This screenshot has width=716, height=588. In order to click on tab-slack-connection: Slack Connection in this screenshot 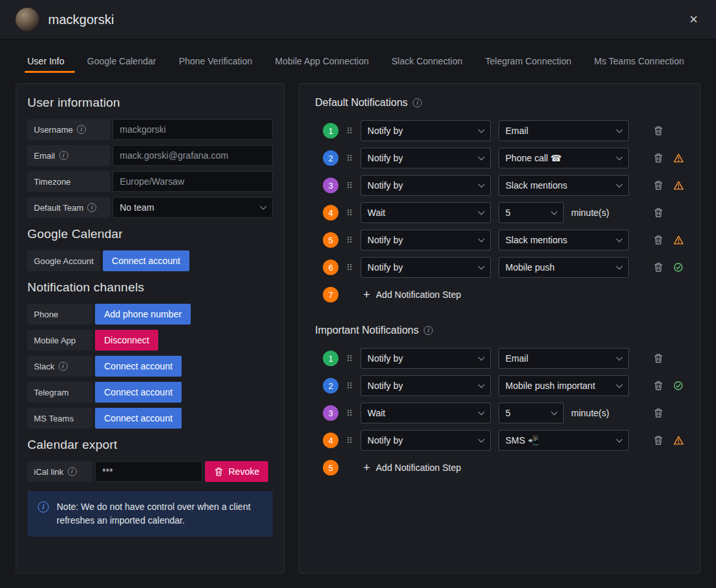, I will do `click(427, 64)`.